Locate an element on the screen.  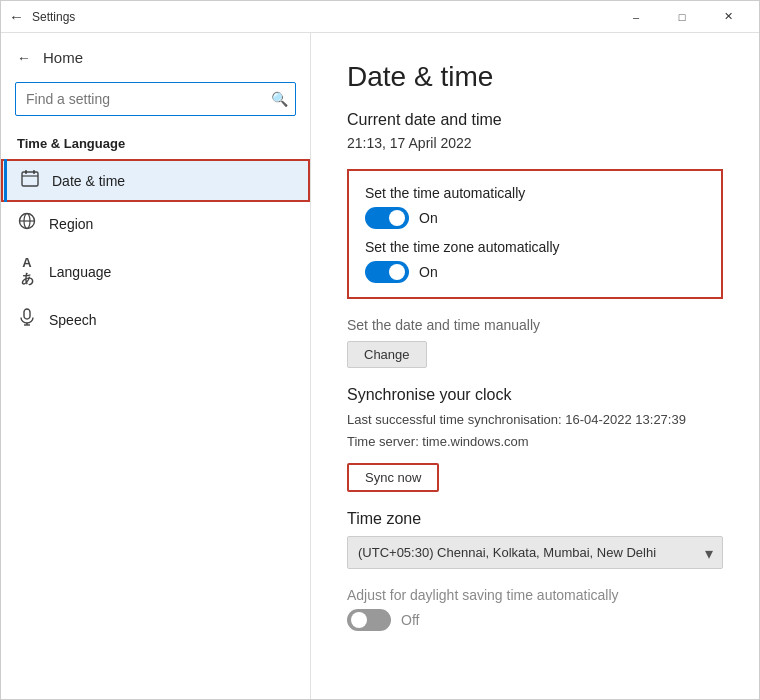
auto-timezone-toggle-control: On is located at coordinates (535, 272).